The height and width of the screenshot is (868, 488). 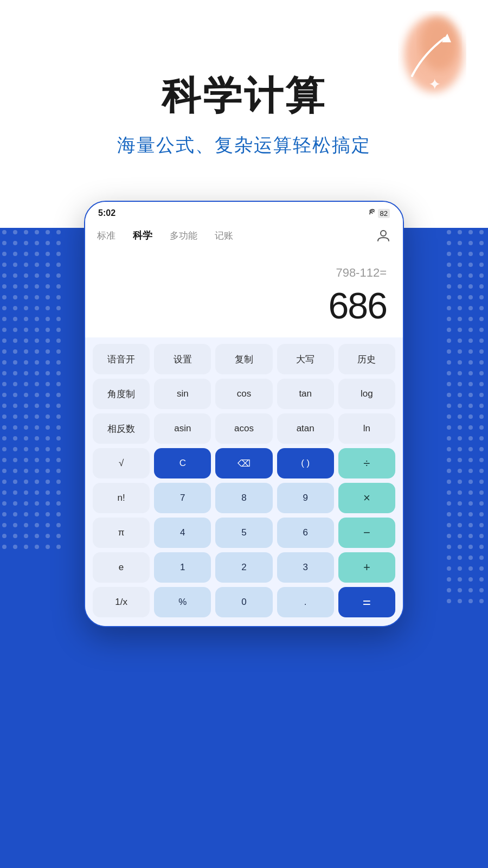 What do you see at coordinates (367, 394) in the screenshot?
I see `calc-btn-log: log` at bounding box center [367, 394].